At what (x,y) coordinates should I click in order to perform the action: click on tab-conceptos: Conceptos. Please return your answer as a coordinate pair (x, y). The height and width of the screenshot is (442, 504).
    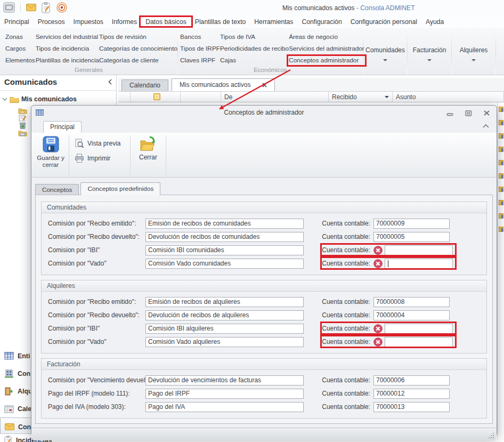
    Looking at the image, I should click on (57, 190).